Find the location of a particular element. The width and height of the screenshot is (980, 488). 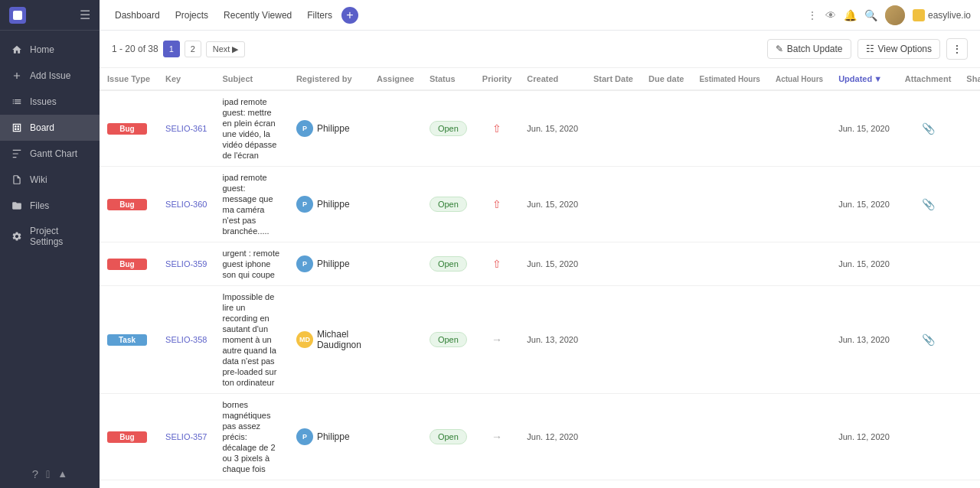

topbar-eye-icon: 👁 is located at coordinates (831, 15).